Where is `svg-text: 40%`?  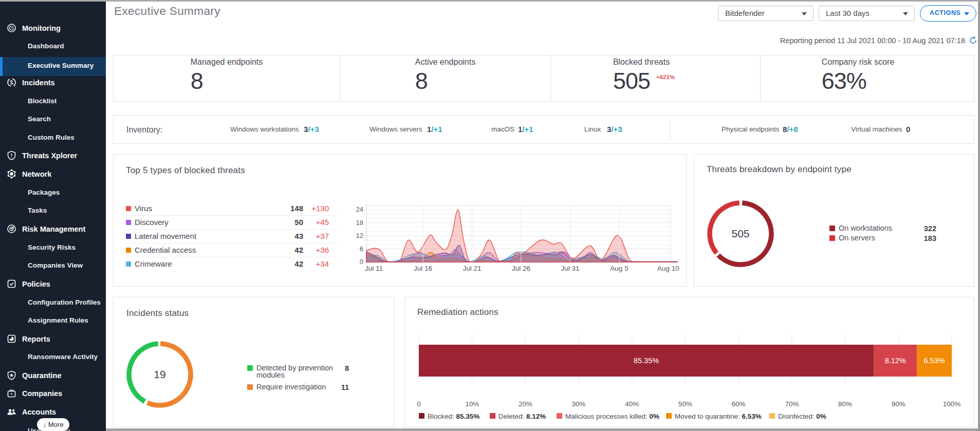
svg-text: 40% is located at coordinates (632, 404).